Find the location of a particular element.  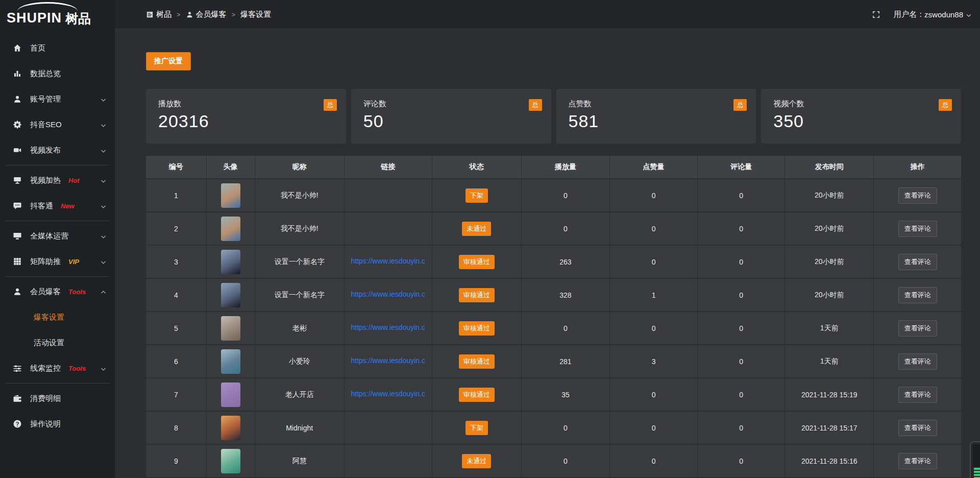

sidebar-item-label: 全媒体运营 is located at coordinates (49, 236).